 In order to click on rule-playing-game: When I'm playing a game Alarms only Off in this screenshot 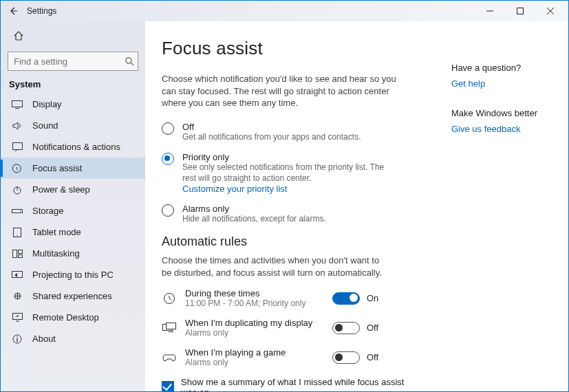, I will do `click(272, 358)`.